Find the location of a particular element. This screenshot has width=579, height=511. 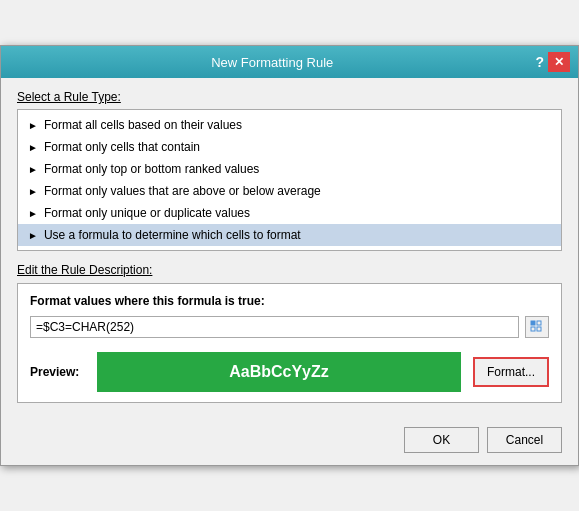

arrow-icon-5: ► is located at coordinates (33, 236).